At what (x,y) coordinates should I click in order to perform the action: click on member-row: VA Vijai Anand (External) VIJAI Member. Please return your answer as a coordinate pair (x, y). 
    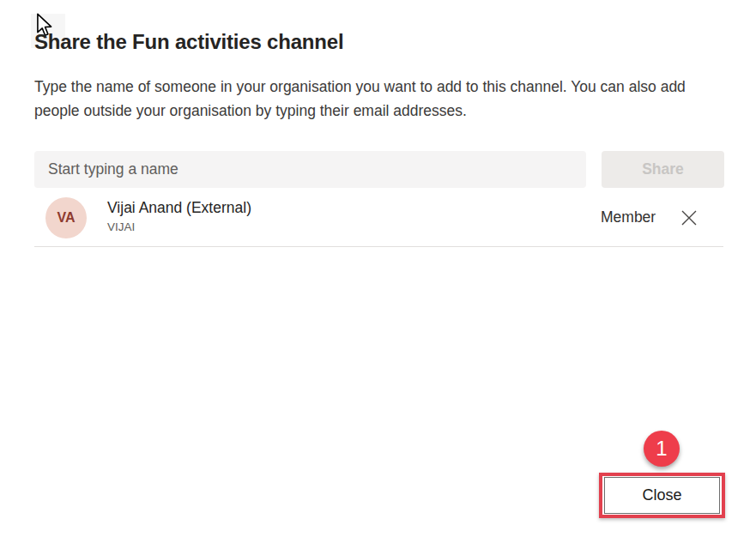
    Looking at the image, I should click on (379, 218).